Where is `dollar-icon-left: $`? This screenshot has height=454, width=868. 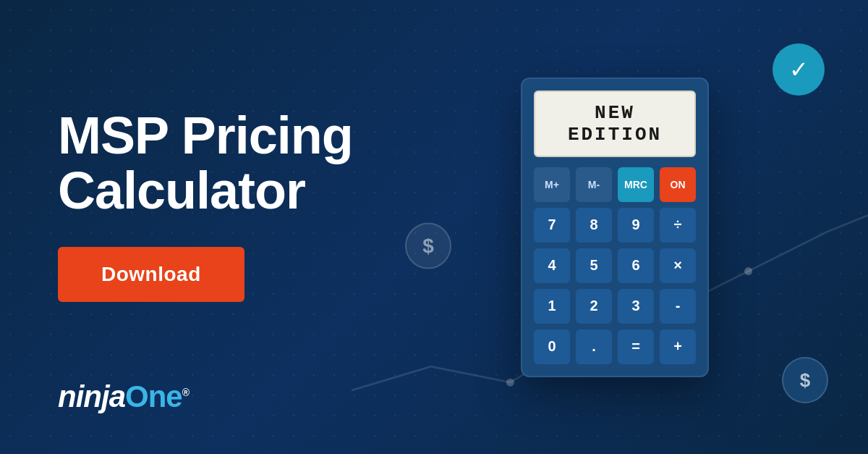 dollar-icon-left: $ is located at coordinates (428, 245).